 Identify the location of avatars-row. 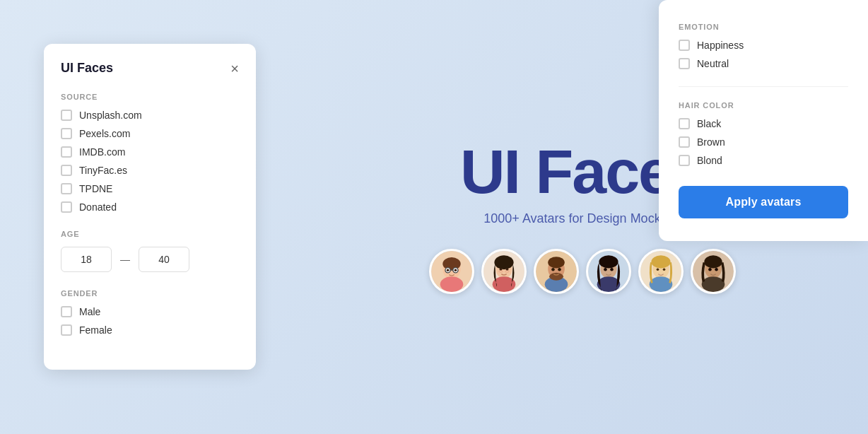
(582, 271).